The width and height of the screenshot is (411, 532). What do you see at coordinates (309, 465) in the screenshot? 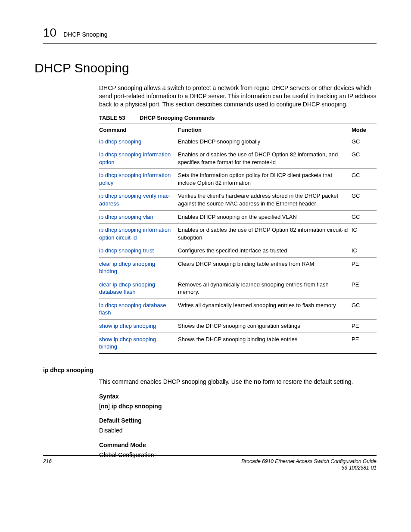
I see `footer-doc-info: Brocade 6910 Ethernet Access Switch Conf…` at bounding box center [309, 465].